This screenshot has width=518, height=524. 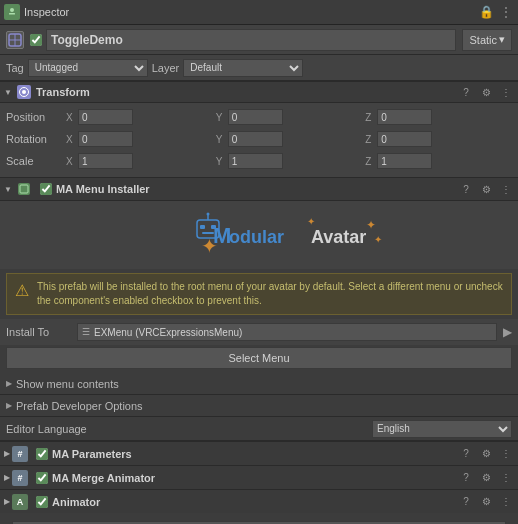 I want to click on ma-merge-more-icon: ⋮, so click(x=506, y=478).